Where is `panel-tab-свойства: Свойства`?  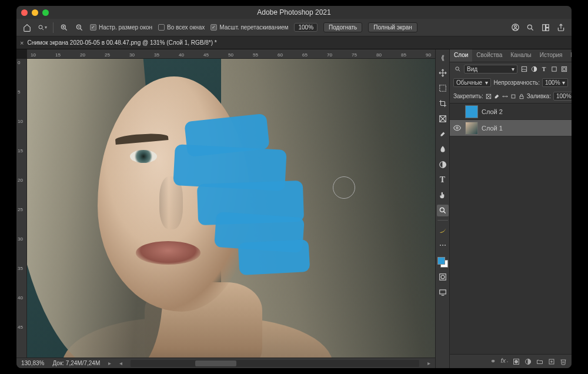 panel-tab-свойства: Свойства is located at coordinates (489, 55).